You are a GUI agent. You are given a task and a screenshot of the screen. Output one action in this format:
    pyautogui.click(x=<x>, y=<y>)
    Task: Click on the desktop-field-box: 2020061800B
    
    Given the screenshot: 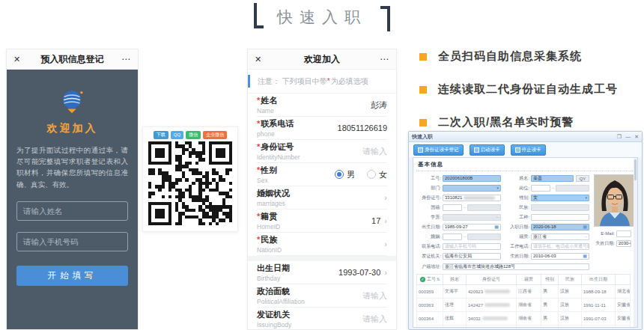 What is the action you would take?
    pyautogui.click(x=472, y=178)
    